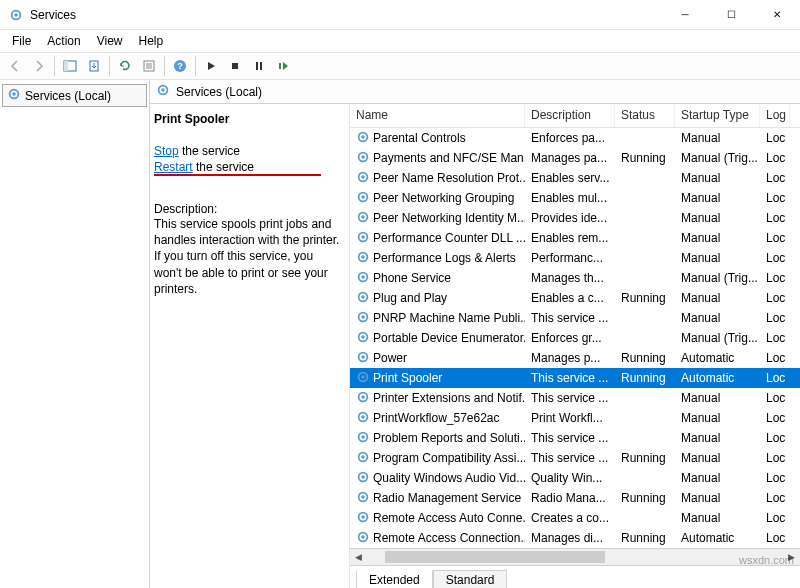  I want to click on minimize-button: ─, so click(685, 14).